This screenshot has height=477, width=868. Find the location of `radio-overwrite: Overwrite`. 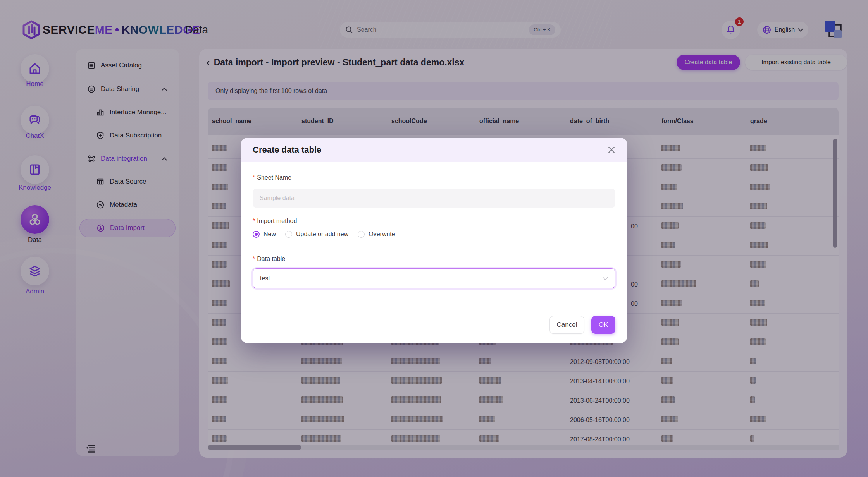

radio-overwrite: Overwrite is located at coordinates (376, 234).